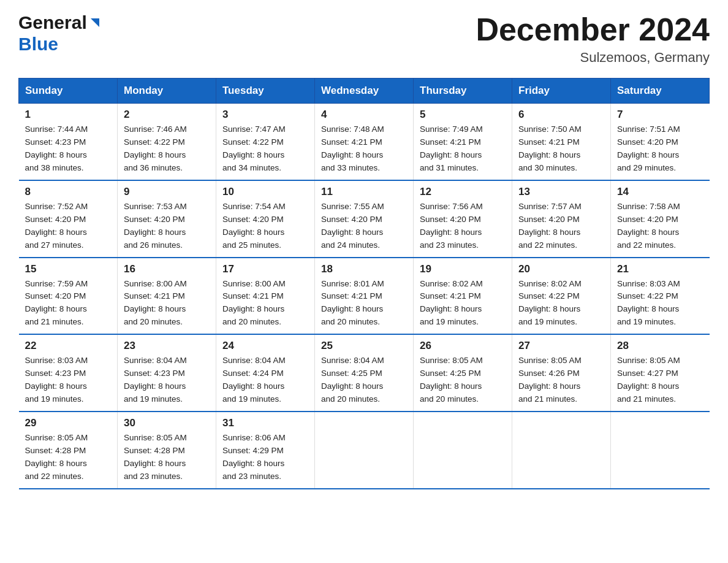 The height and width of the screenshot is (563, 728). What do you see at coordinates (661, 226) in the screenshot?
I see `day-info: Sunrise: 7:58 AMSunset: 4:20 PMDaylight:…` at bounding box center [661, 226].